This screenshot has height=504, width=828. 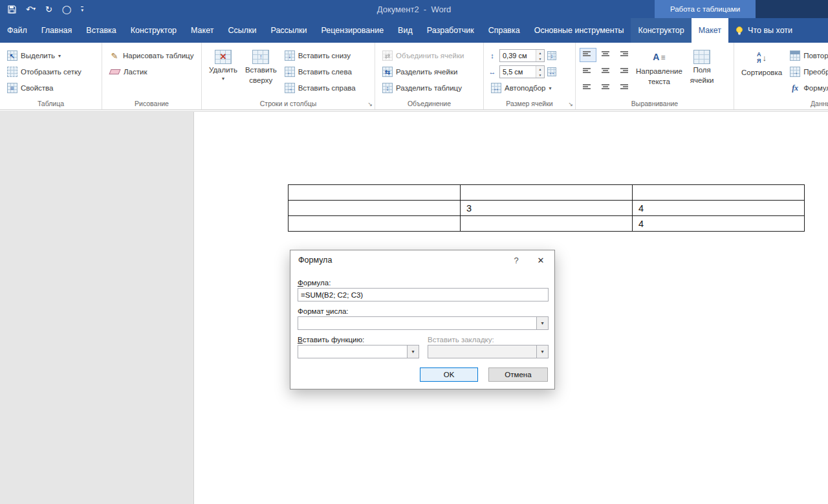 I want to click on distribute-columns-icon: ↔, so click(x=552, y=72).